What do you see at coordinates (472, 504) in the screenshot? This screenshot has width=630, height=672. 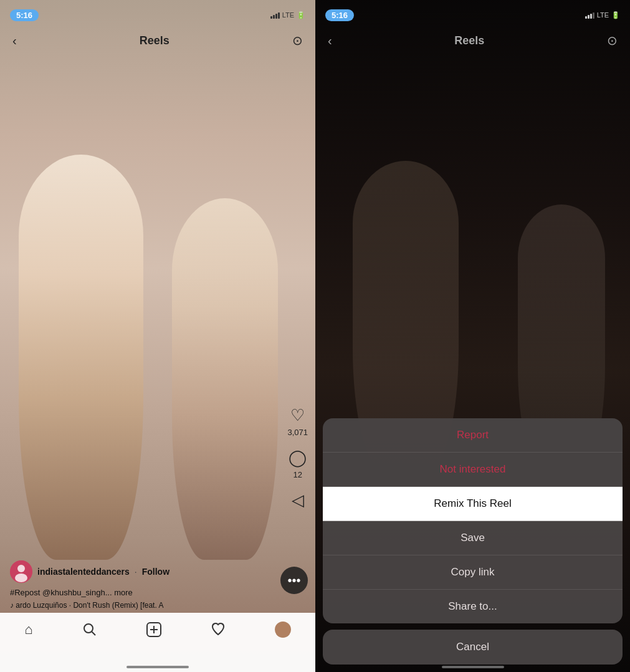 I see `remix-this-reel-option: Remix This Reel` at bounding box center [472, 504].